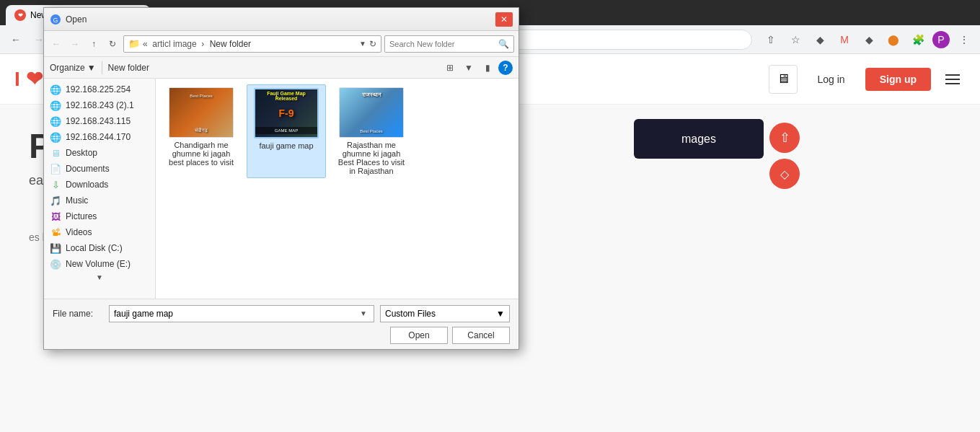  Describe the element at coordinates (503, 44) in the screenshot. I see `search-icon: 🔍` at that location.